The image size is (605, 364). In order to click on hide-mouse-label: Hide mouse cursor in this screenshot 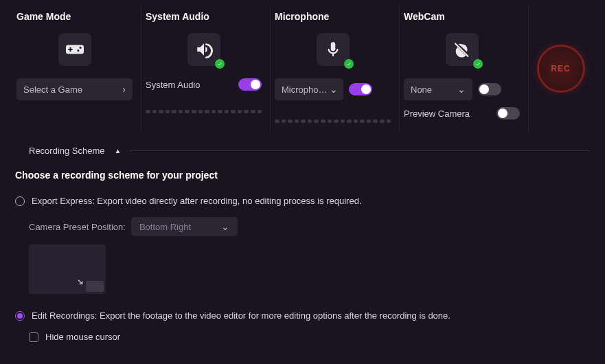, I will do `click(82, 337)`.